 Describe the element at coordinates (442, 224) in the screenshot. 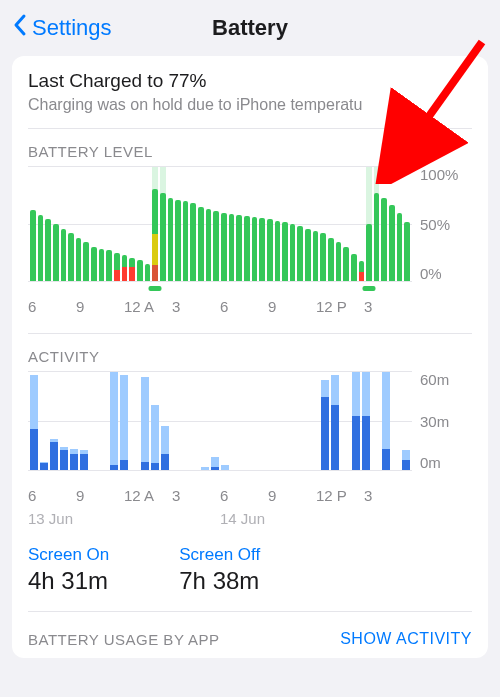

I see `battery-y-axis: 100% 50% 0%` at that location.